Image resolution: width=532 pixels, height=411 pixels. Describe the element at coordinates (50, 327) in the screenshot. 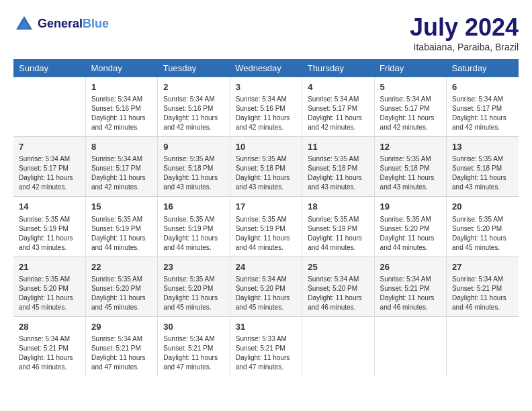

I see `day-number: 28` at that location.